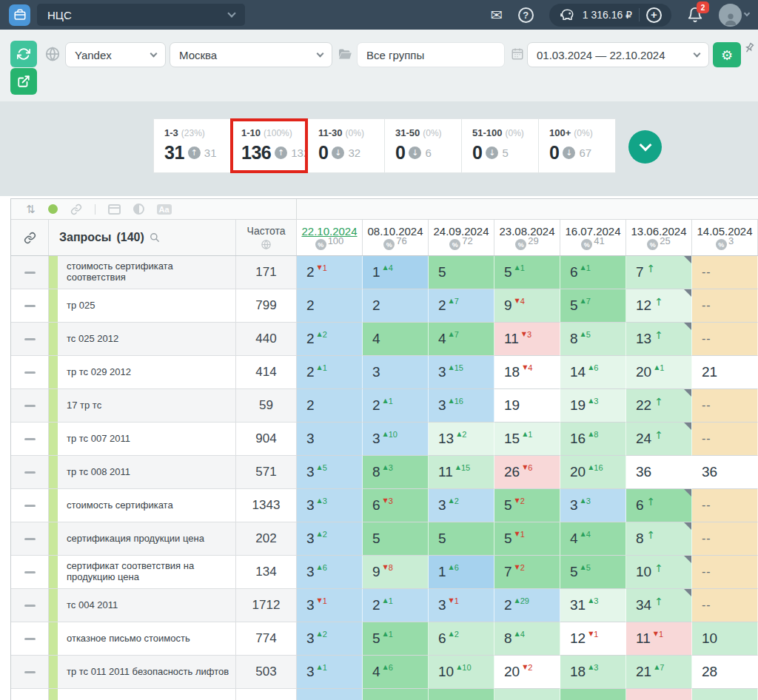  I want to click on summary-card: 1-3(23%)31↑31, so click(192, 146).